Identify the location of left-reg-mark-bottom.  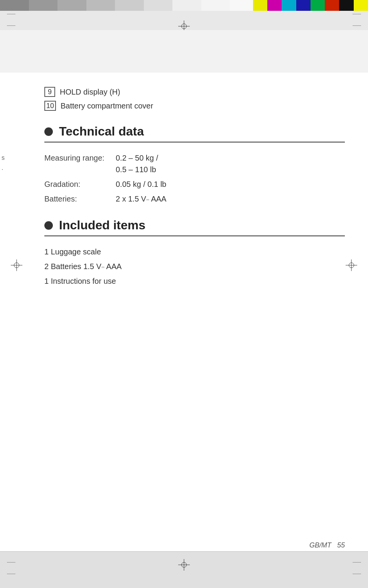
(11, 25).